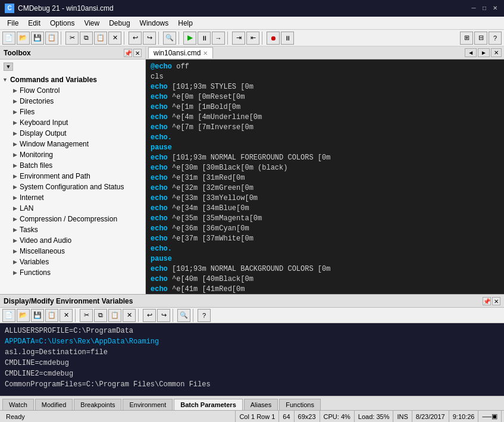 The width and height of the screenshot is (504, 422). I want to click on toolbar-sep6, so click(263, 38).